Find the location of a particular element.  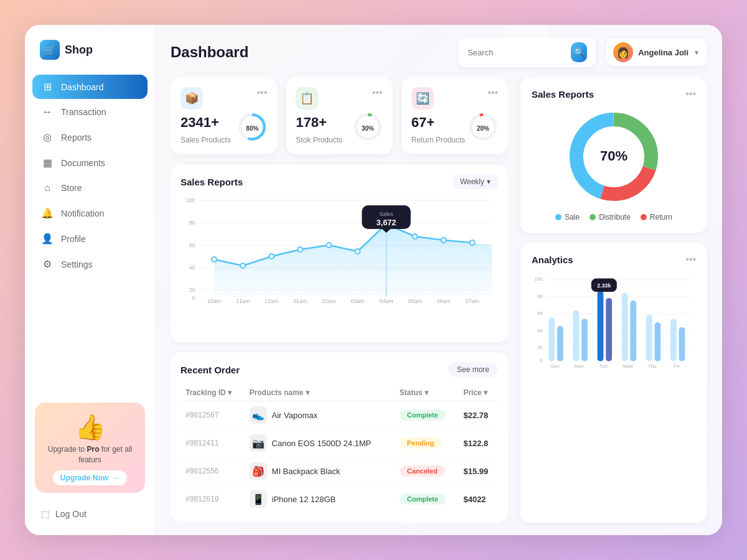

nav-icon-store: ⌂ is located at coordinates (47, 188).